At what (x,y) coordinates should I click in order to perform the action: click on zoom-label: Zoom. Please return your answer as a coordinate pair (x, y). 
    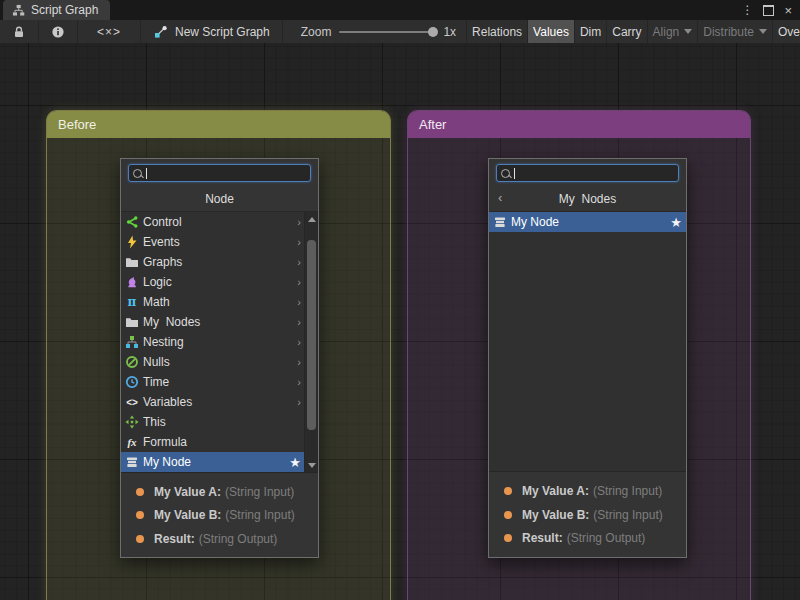
    Looking at the image, I should click on (316, 32).